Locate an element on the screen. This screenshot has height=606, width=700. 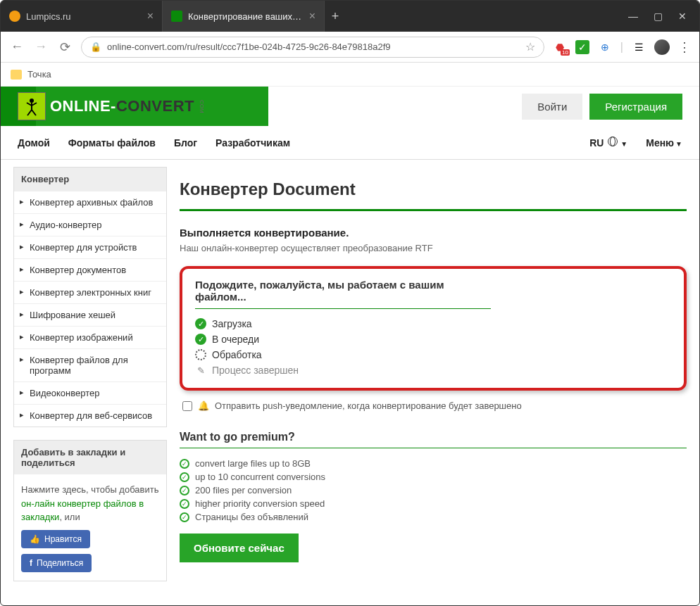
status-done: ✎Процесс завершен is located at coordinates (433, 370).